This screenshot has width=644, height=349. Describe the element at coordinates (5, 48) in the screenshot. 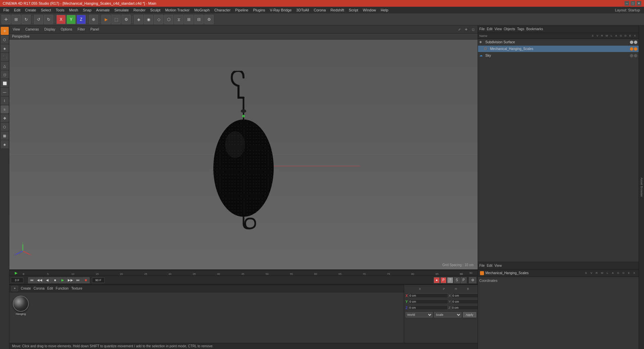

I see `tool-rotate: ◈` at that location.